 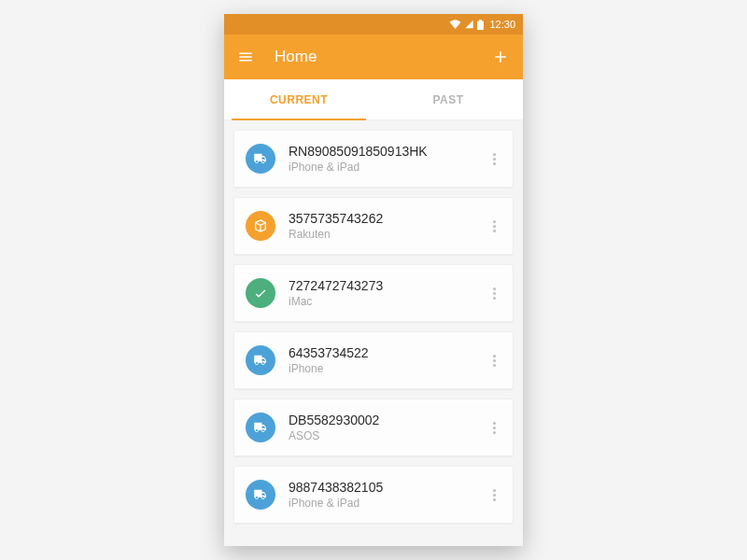 What do you see at coordinates (374, 495) in the screenshot?
I see `package-card: 9887438382105iPhone & iPad` at bounding box center [374, 495].